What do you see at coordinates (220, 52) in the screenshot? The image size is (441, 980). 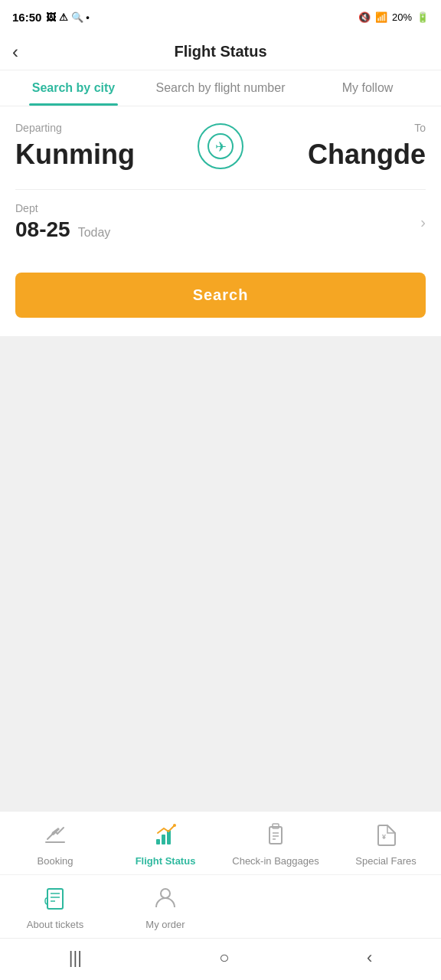 I see `page-title: Flight Status` at bounding box center [220, 52].